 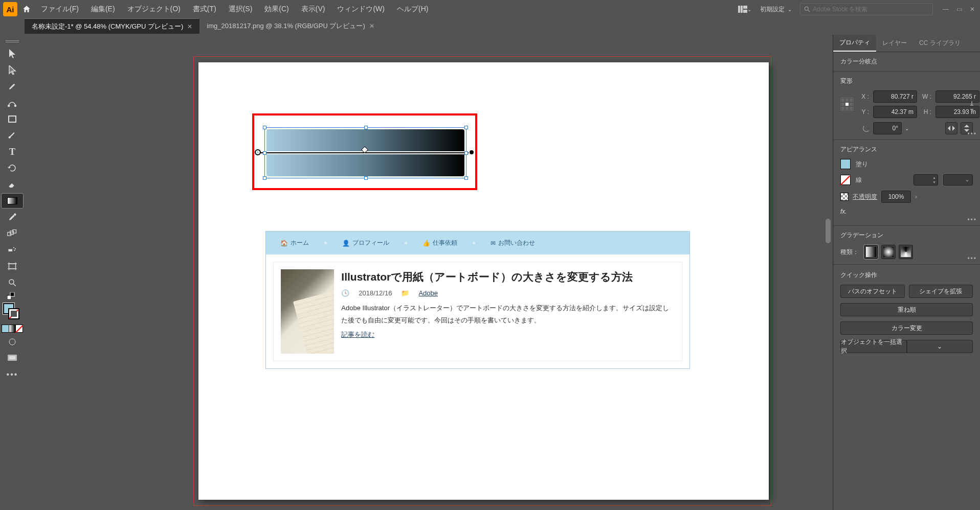 What do you see at coordinates (847, 104) in the screenshot?
I see `reference-point` at bounding box center [847, 104].